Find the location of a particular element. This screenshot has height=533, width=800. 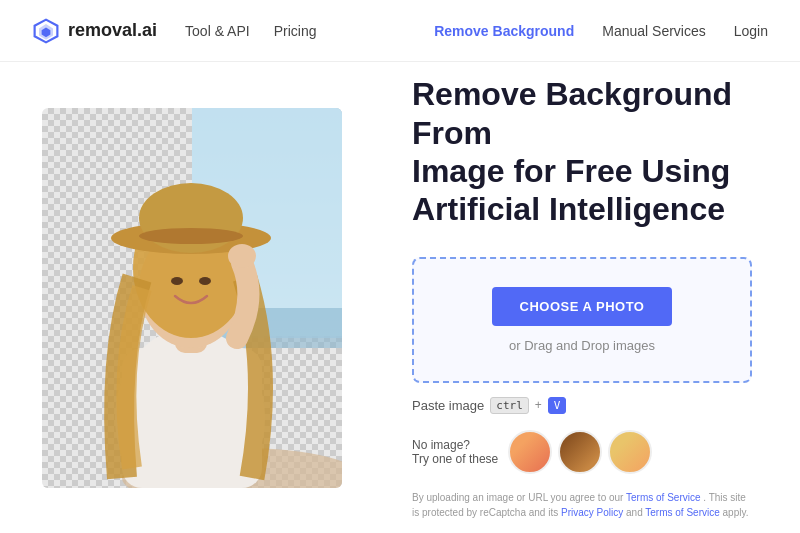

v-key-badge: V is located at coordinates (558, 406).